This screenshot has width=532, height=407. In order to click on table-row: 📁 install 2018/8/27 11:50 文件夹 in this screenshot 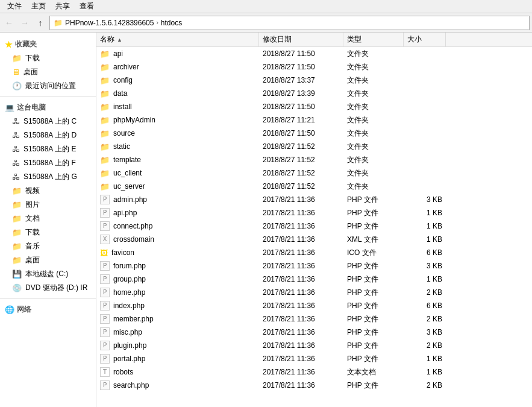, I will do `click(315, 107)`.